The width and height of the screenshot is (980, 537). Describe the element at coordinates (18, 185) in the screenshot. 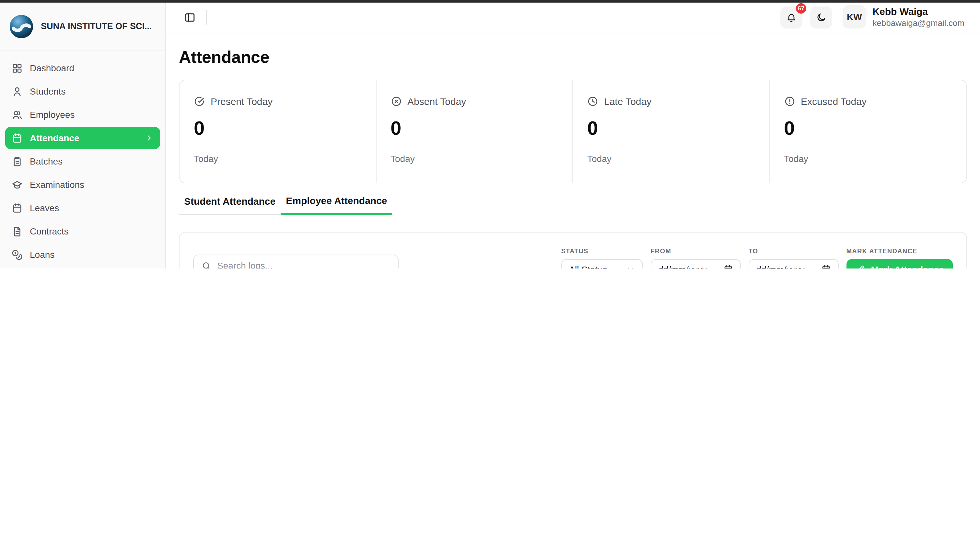

I see `graduation-cap-icon` at that location.